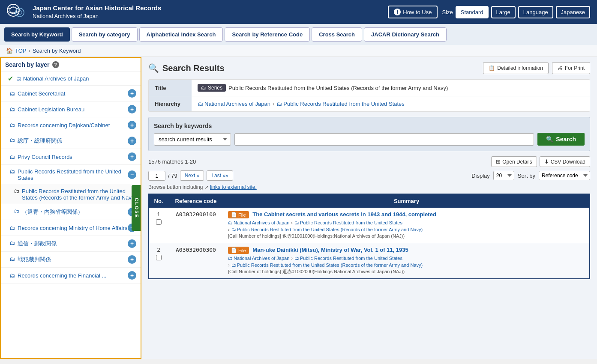  What do you see at coordinates (71, 175) in the screenshot?
I see `sidebar-item-public-records: 🗂 Public Records Restituted from the Uni…` at bounding box center [71, 175].